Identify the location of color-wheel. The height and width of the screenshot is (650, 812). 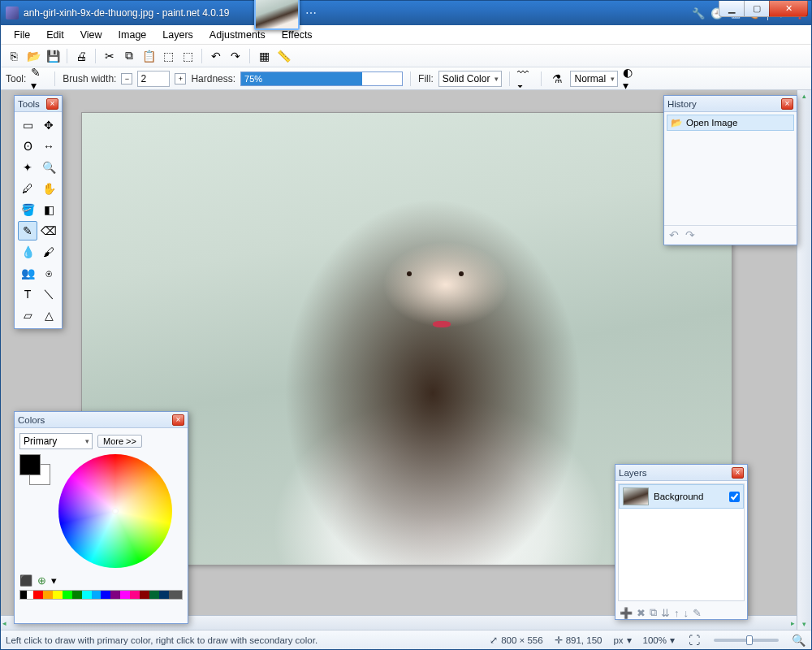
(115, 511).